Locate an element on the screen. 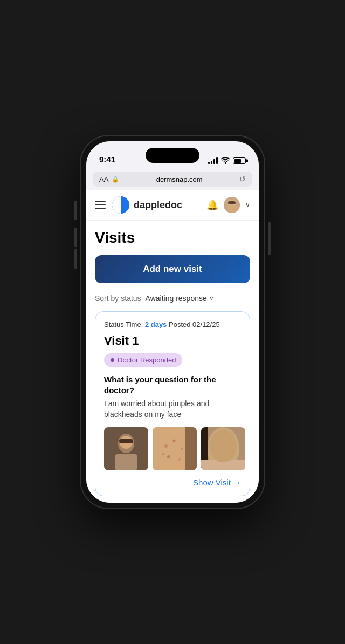 The image size is (345, 644). status-prefix: Status Time: is located at coordinates (123, 325).